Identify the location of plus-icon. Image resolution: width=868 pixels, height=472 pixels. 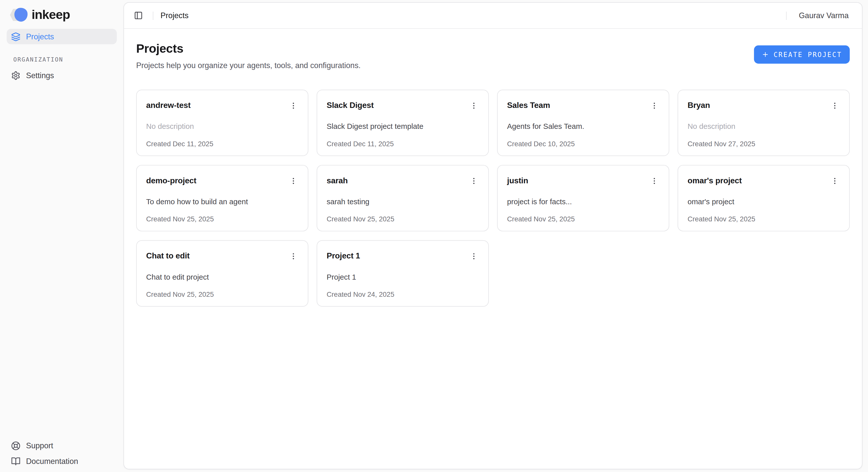
(766, 55).